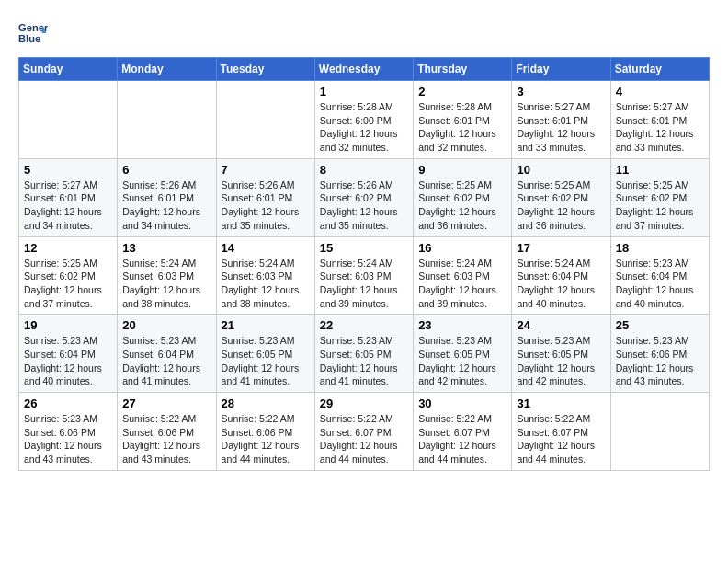 The height and width of the screenshot is (563, 728). Describe the element at coordinates (364, 276) in the screenshot. I see `calendar-cell: 15Sunrise: 5:24 AMSunset: 6:03 PMDayligh…` at that location.